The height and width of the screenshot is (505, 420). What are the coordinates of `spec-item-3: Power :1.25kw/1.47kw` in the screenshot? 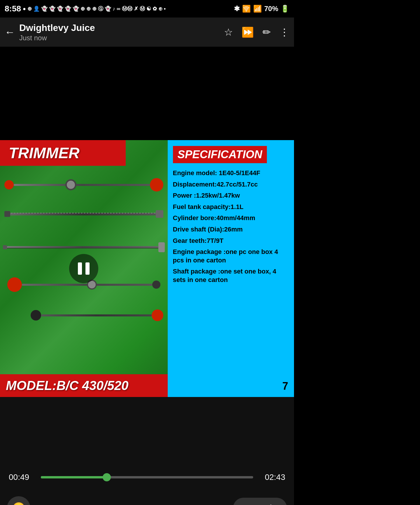 It's located at (231, 196).